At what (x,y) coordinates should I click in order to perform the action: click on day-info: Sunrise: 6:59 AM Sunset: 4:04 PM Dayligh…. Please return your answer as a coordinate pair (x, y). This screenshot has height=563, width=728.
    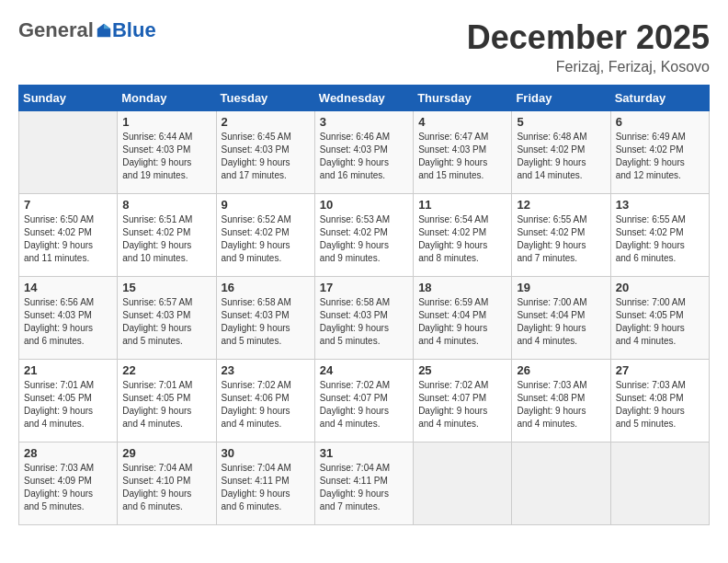
    Looking at the image, I should click on (462, 322).